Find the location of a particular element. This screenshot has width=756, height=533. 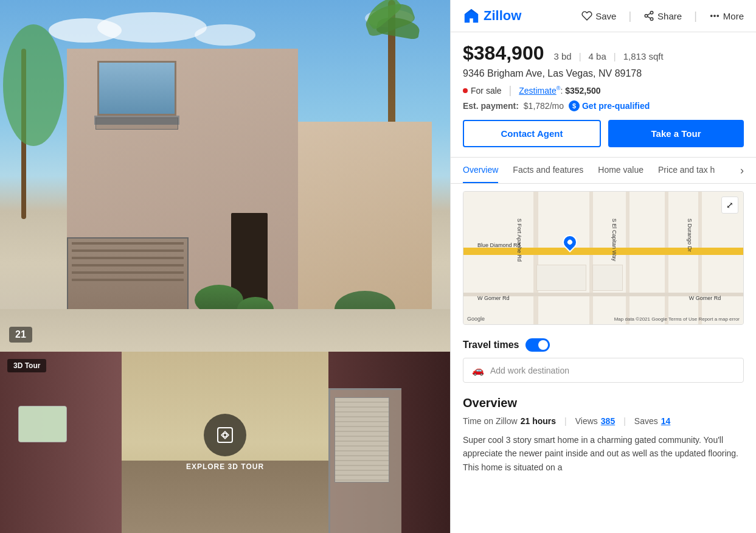

take-tour-button: Take a Tour is located at coordinates (676, 134).